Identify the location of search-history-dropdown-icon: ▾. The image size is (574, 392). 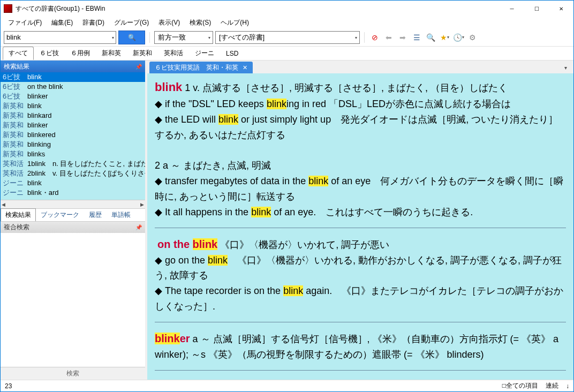
(113, 37).